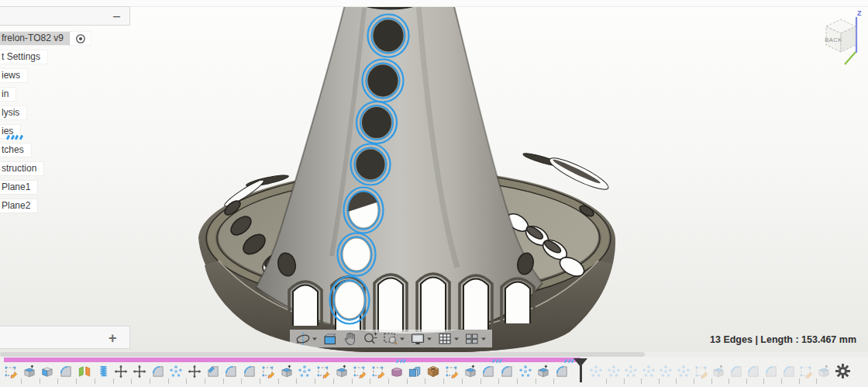  What do you see at coordinates (307, 338) in the screenshot?
I see `orbit-button` at bounding box center [307, 338].